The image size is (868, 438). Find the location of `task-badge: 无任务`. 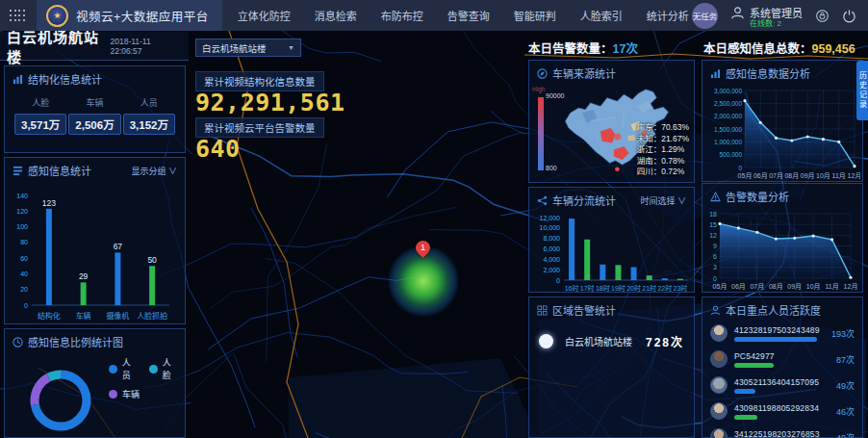

task-badge: 无任务 is located at coordinates (704, 15).